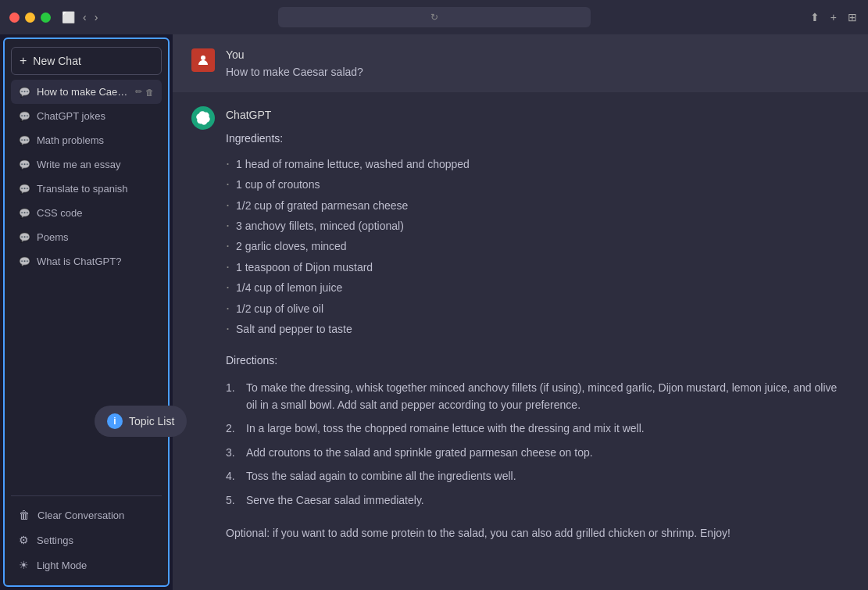 The width and height of the screenshot is (868, 590). What do you see at coordinates (538, 206) in the screenshot?
I see `list-item: 1/2 cup of grated parmesan cheese` at bounding box center [538, 206].